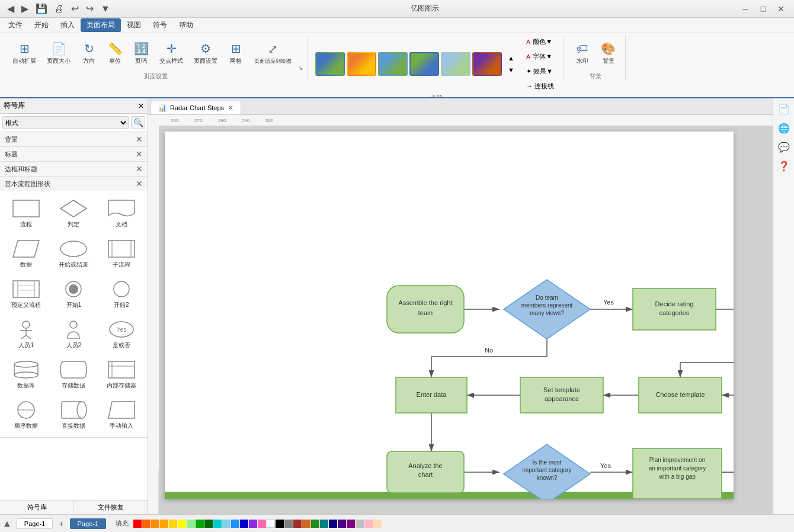 Image resolution: width=794 pixels, height=532 pixels. Describe the element at coordinates (121, 415) in the screenshot. I see `shape-manual: 手动输入` at that location.